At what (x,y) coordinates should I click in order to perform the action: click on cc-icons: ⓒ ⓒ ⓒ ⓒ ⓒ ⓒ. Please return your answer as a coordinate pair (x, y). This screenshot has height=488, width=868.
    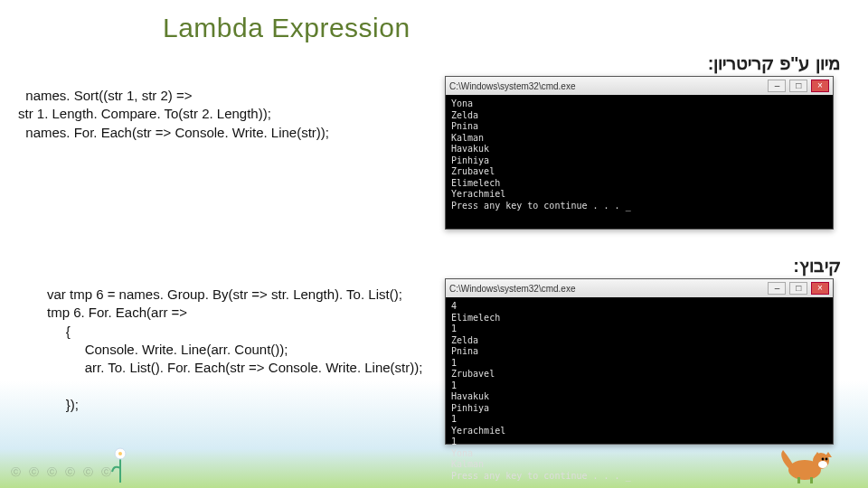
    Looking at the image, I should click on (62, 472).